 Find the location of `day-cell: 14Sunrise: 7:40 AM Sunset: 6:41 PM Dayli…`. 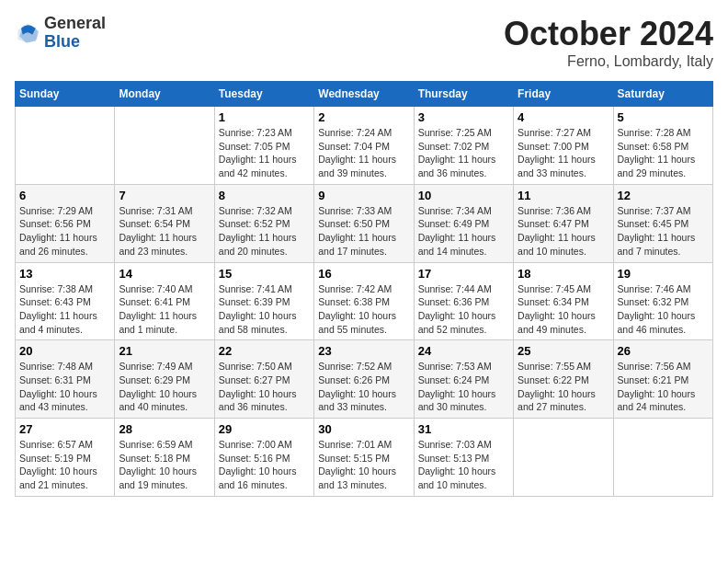

day-cell: 14Sunrise: 7:40 AM Sunset: 6:41 PM Dayli… is located at coordinates (165, 302).